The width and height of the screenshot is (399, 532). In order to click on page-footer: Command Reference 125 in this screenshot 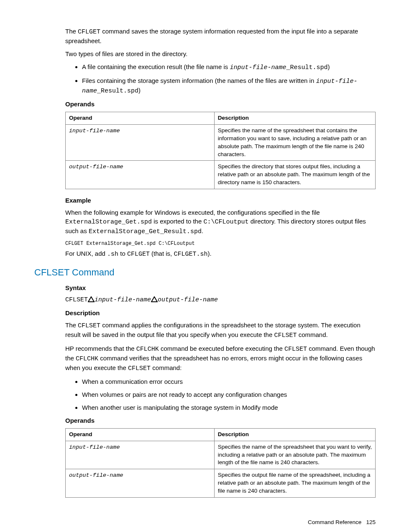, I will do `click(200, 522)`.